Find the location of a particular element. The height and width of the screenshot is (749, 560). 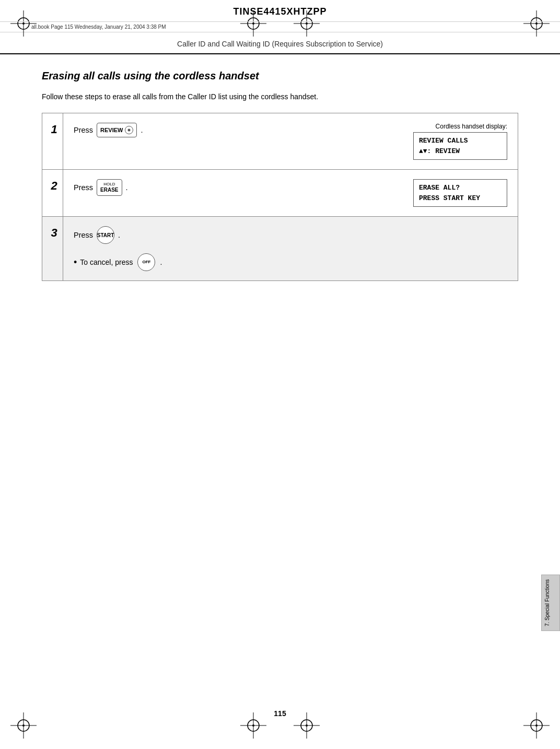

step-2-display-area: ERASE ALL? PRESS START KEY is located at coordinates (455, 193).